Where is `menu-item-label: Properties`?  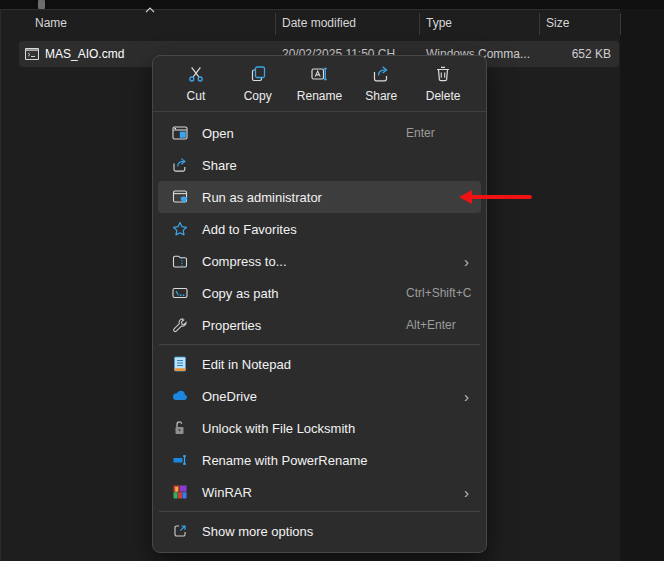
menu-item-label: Properties is located at coordinates (232, 326).